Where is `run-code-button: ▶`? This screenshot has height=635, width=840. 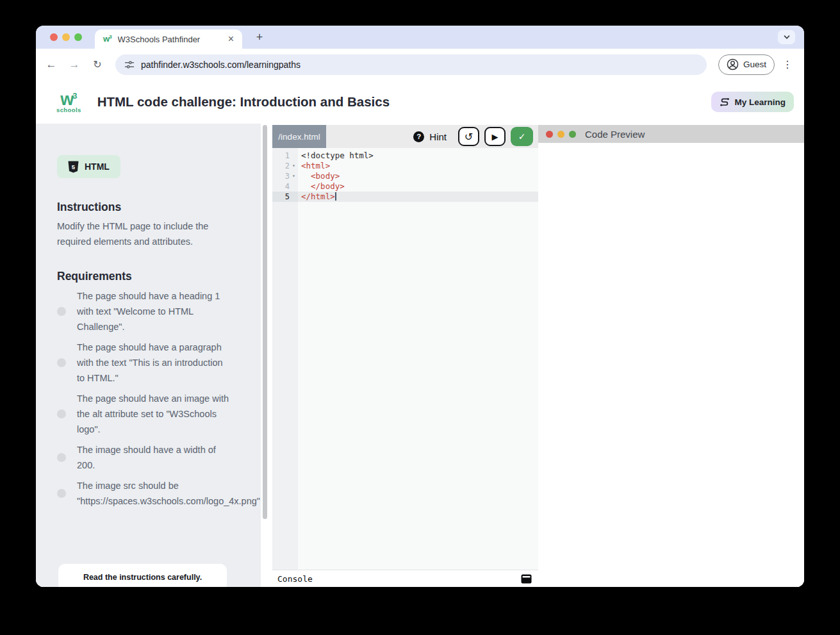
run-code-button: ▶ is located at coordinates (495, 136).